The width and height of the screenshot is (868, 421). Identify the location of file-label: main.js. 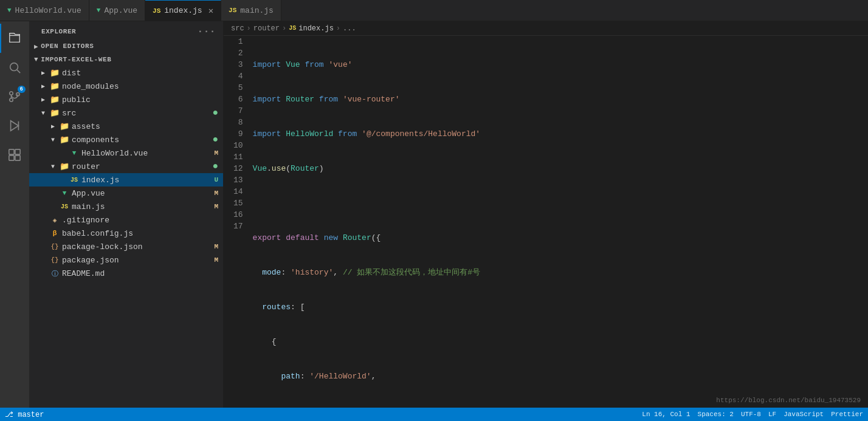
(142, 207).